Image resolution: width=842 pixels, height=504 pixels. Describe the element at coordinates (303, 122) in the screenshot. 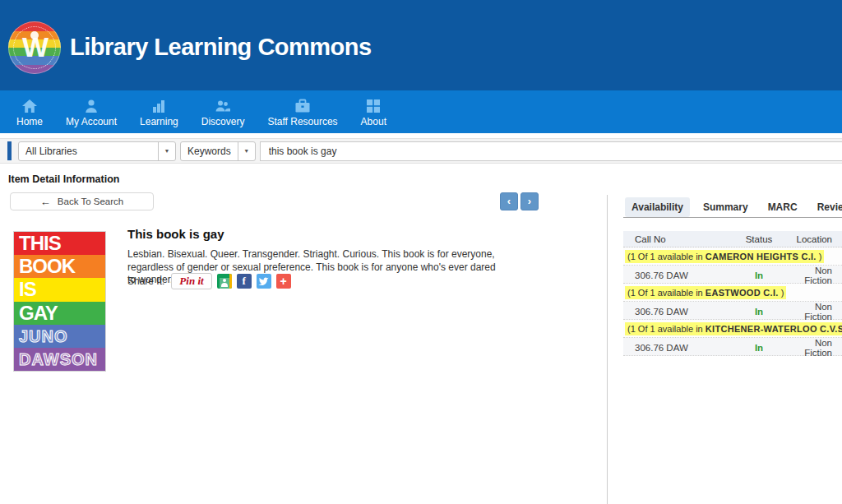

I see `nav-item-label: Staff Resources` at that location.